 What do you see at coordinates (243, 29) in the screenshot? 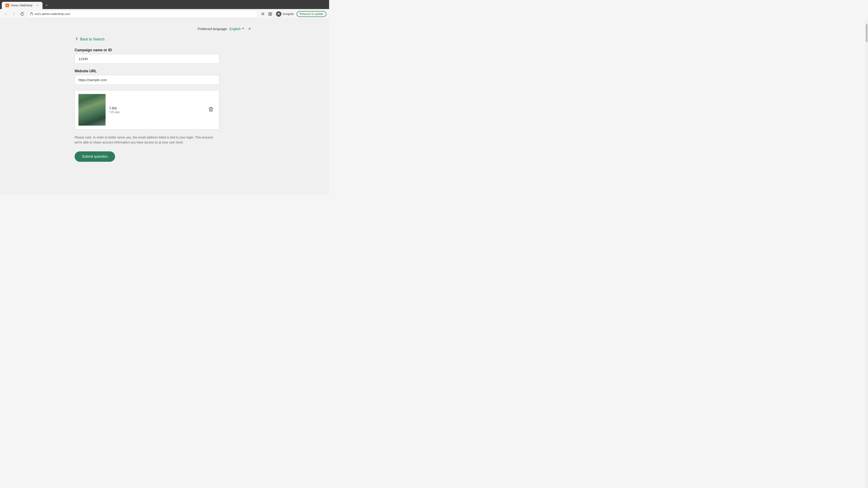
I see `chevron-down-icon` at bounding box center [243, 29].